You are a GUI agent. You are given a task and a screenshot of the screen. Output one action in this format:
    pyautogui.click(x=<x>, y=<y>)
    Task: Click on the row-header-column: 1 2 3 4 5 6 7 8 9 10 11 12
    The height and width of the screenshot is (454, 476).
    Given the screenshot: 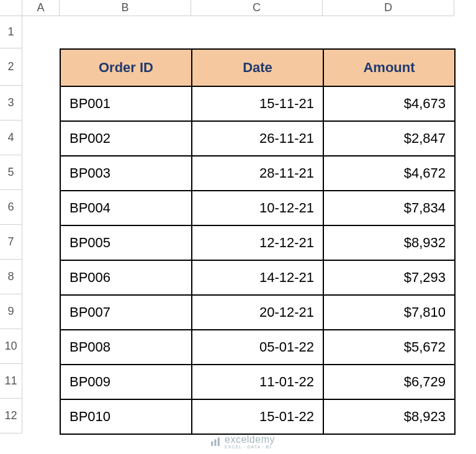 What is the action you would take?
    pyautogui.click(x=11, y=235)
    